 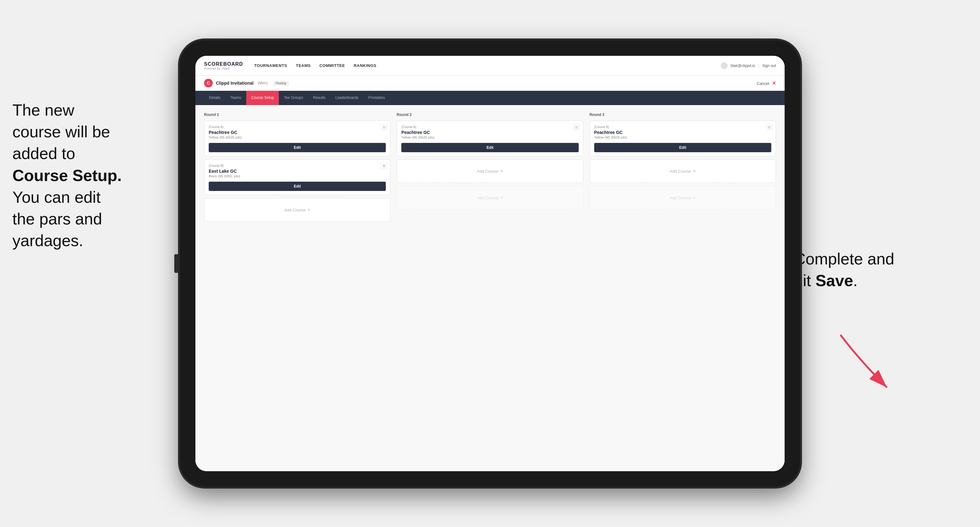 What do you see at coordinates (271, 65) in the screenshot?
I see `nav-tournaments: TOURNAMENTS` at bounding box center [271, 65].